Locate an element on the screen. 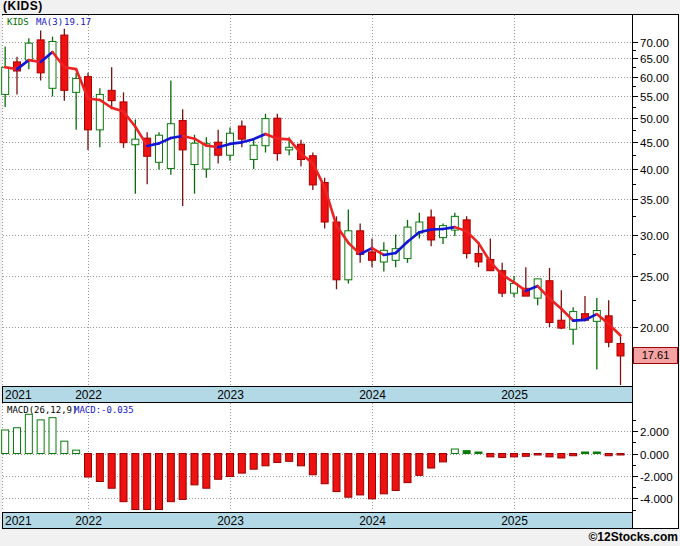 The image size is (680, 546). legend-symbol: KIDS is located at coordinates (18, 22).